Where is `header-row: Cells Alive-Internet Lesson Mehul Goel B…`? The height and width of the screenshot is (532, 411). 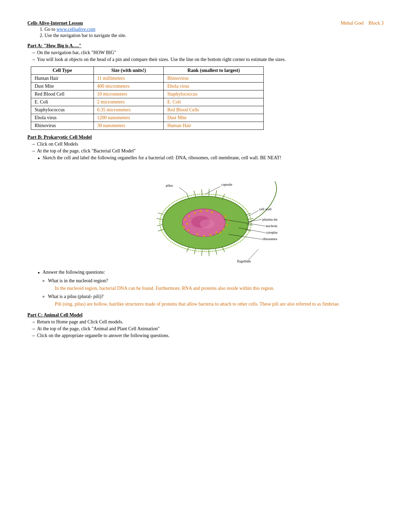 header-row: Cells Alive-Internet Lesson Mehul Goel B… is located at coordinates (206, 23).